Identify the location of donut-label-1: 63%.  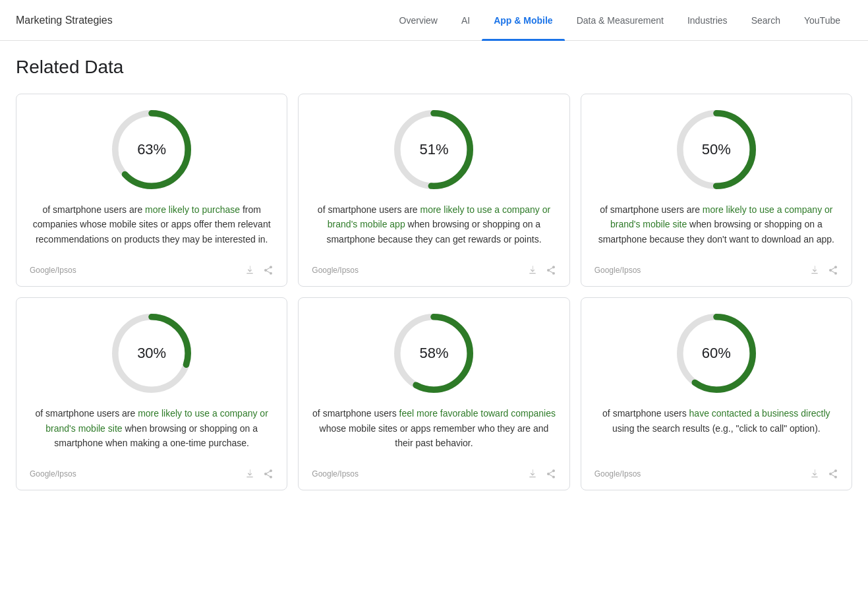
(152, 150).